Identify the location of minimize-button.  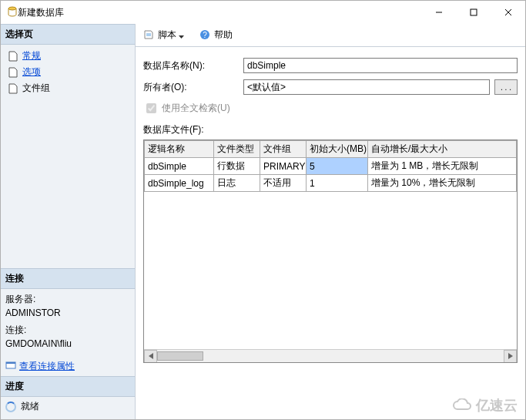
(439, 12).